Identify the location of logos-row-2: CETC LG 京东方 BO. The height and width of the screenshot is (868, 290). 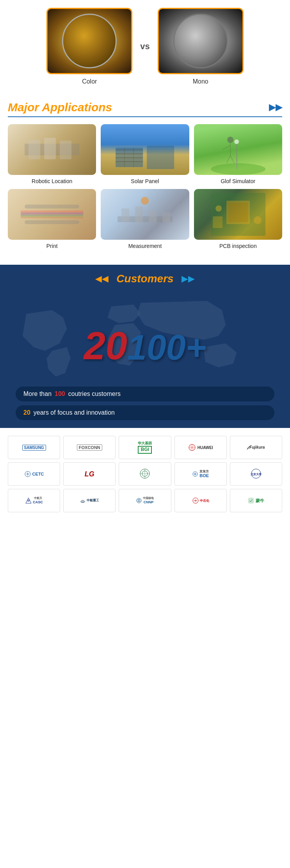
(145, 474).